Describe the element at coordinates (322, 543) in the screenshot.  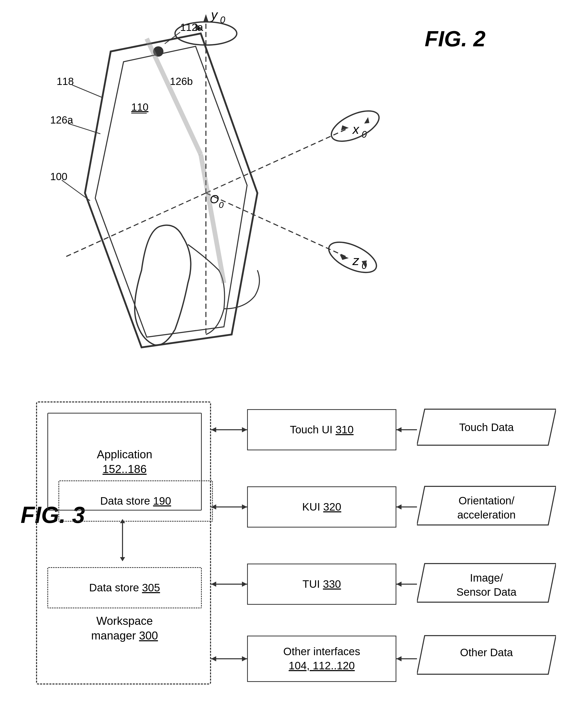
I see `interface-boxes: Touch UI 310 KUI 320 TUI 330 Other inter…` at that location.